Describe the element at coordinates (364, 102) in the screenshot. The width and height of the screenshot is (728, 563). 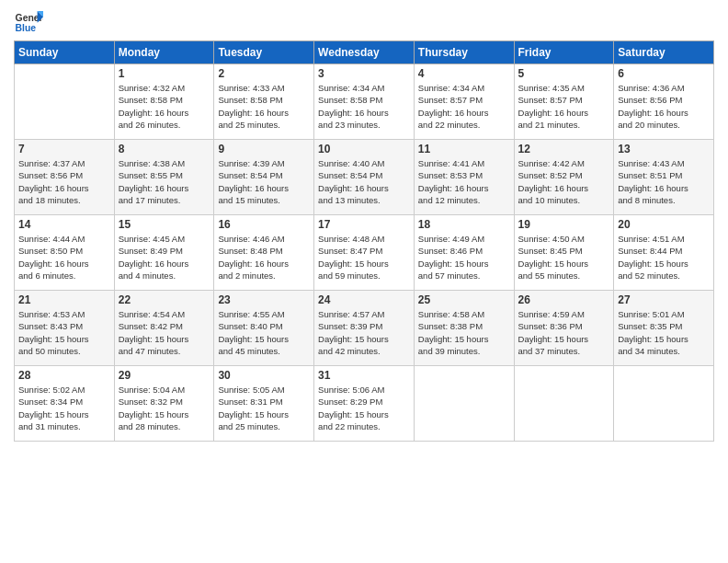
I see `calendar-week-row: 1Sunrise: 4:32 AM Sunset: 8:58 PM Daylig…` at that location.